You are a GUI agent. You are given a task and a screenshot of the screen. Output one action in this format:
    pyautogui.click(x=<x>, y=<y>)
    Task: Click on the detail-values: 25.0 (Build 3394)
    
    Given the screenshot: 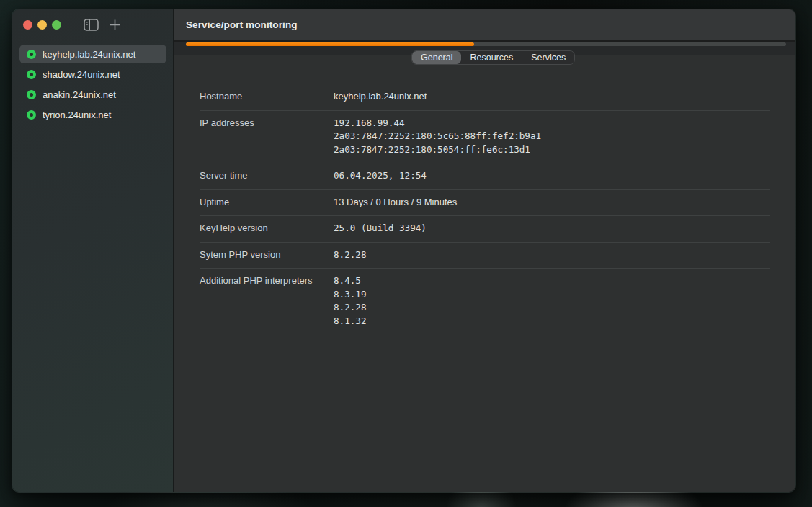 What is the action you would take?
    pyautogui.click(x=380, y=229)
    